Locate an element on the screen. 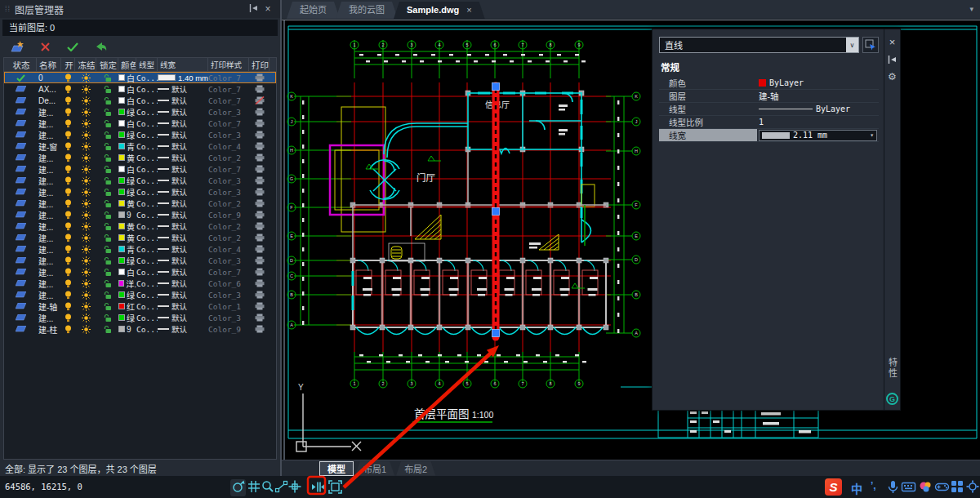 The width and height of the screenshot is (980, 498). settings-gear-icon is located at coordinates (973, 487).